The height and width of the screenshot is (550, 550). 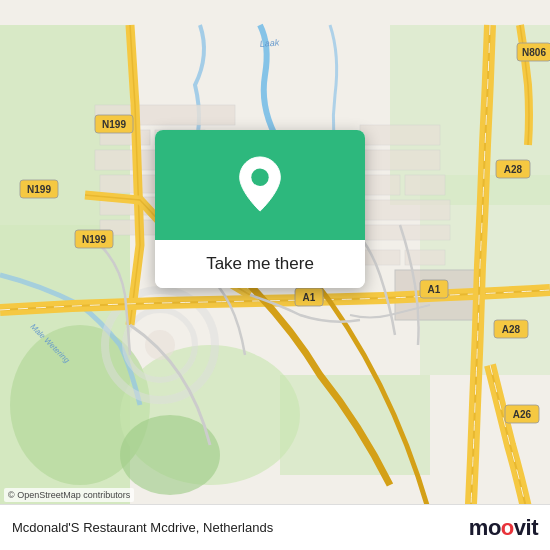 I want to click on bottom-bar: Mcdonald'S Restaurant Mcdrive, Netherlan…, so click(x=275, y=527).